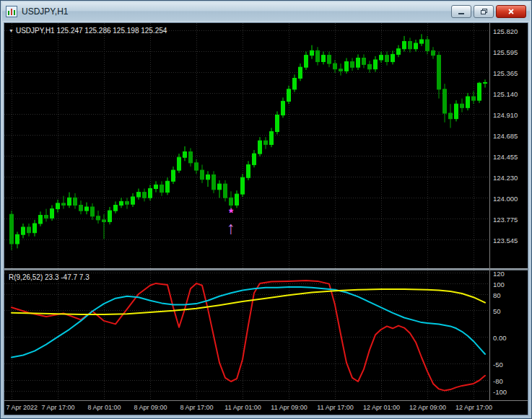 Image resolution: width=532 pixels, height=419 pixels. I want to click on time-label: 11 Apr 01:00, so click(243, 407).